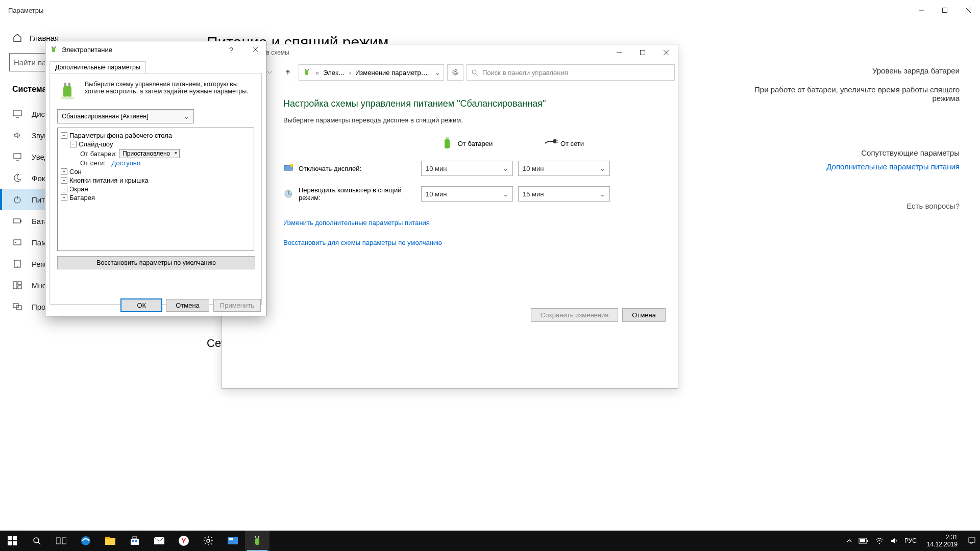  I want to click on col-header-battery-label: От батареи, so click(476, 144).